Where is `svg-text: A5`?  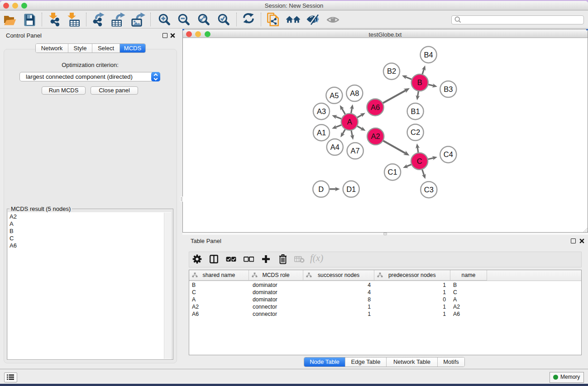
svg-text: A5 is located at coordinates (334, 95).